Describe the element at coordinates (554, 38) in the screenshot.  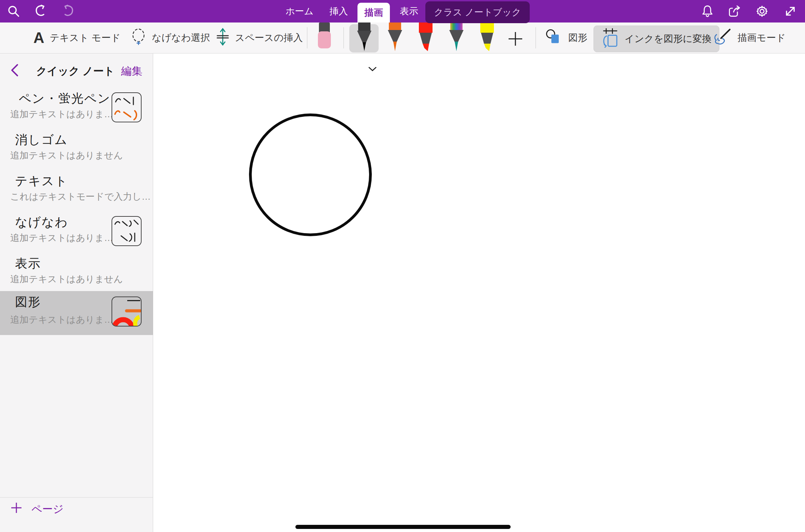
I see `shapes-icon` at that location.